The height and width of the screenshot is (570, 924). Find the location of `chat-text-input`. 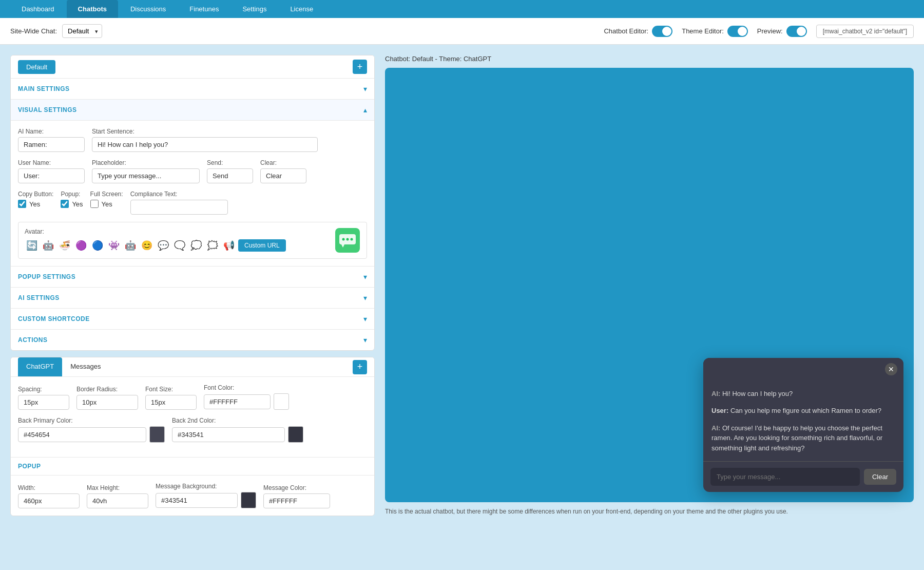

chat-text-input is located at coordinates (785, 477).